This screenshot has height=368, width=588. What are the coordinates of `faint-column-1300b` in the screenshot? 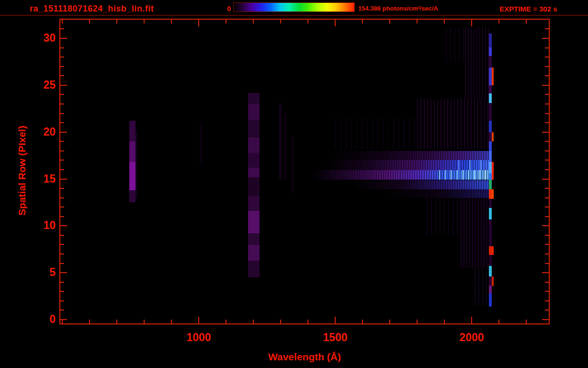 It's located at (285, 147).